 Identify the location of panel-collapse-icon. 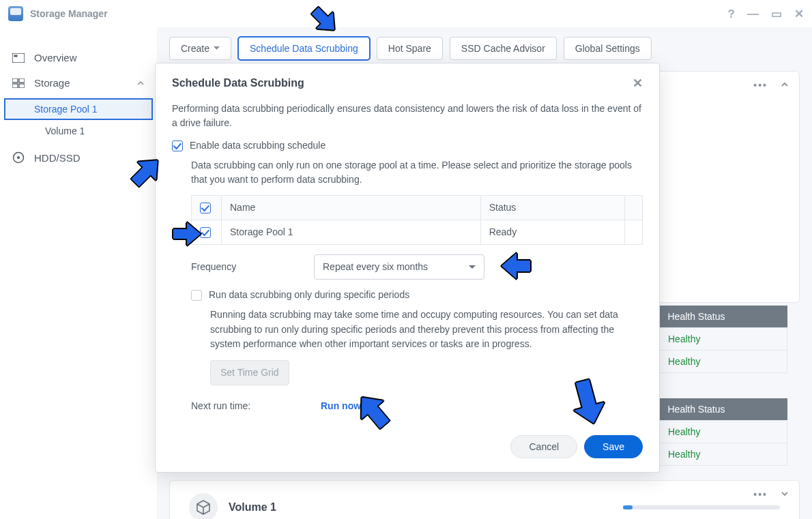
(785, 86).